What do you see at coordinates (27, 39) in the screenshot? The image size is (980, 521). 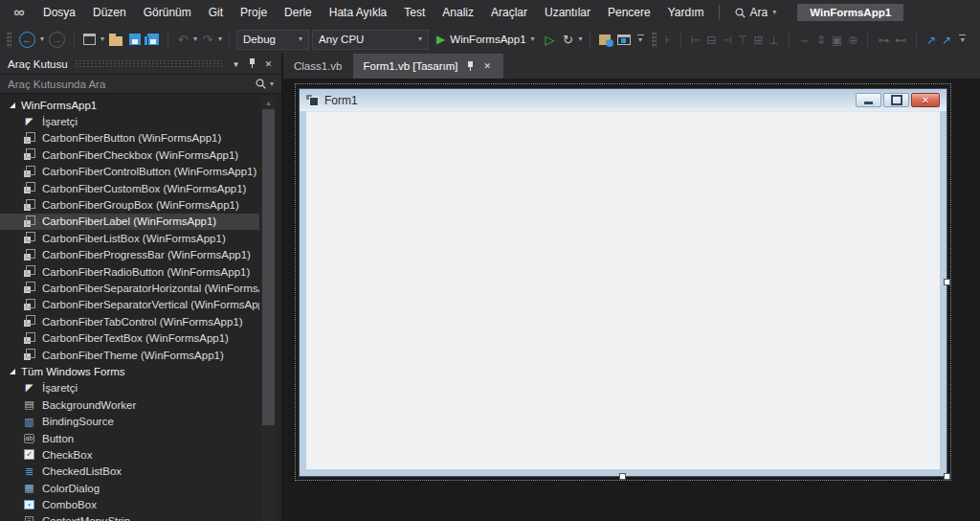 I see `navigate-back-button: ←` at bounding box center [27, 39].